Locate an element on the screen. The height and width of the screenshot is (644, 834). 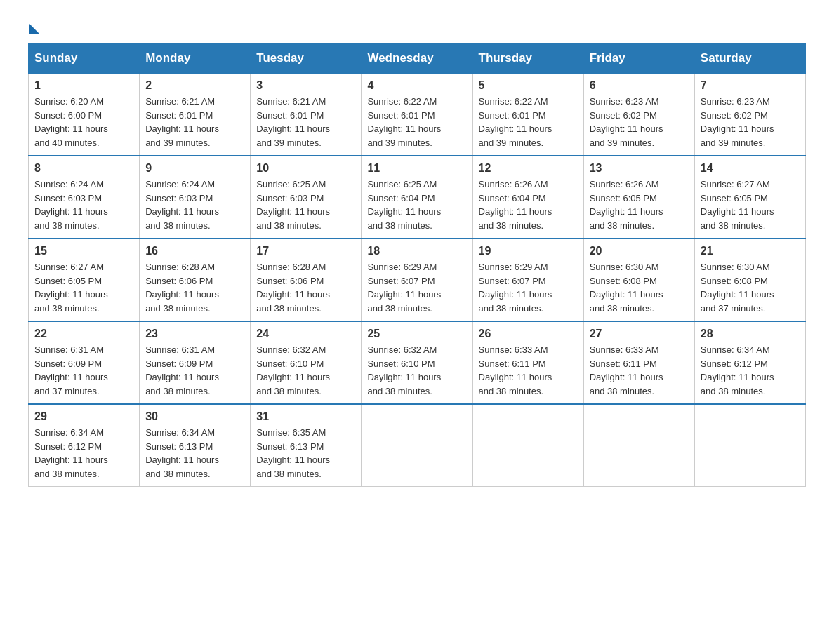
calendar-day-cell: 24 Sunrise: 6:32 AM Sunset: 6:10 PM Dayl… is located at coordinates (306, 363).